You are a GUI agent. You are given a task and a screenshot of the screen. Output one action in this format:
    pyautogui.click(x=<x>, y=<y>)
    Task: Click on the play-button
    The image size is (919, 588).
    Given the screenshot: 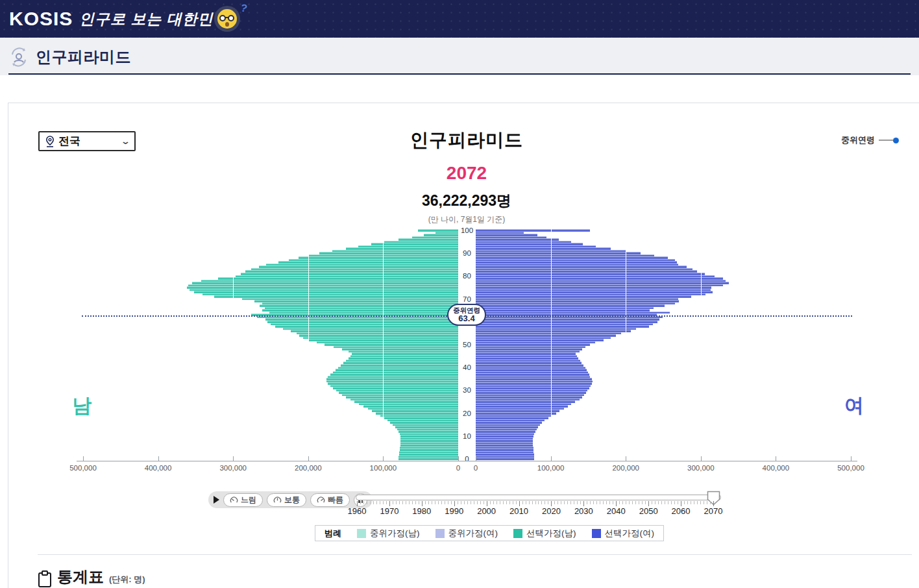 What is the action you would take?
    pyautogui.click(x=217, y=500)
    